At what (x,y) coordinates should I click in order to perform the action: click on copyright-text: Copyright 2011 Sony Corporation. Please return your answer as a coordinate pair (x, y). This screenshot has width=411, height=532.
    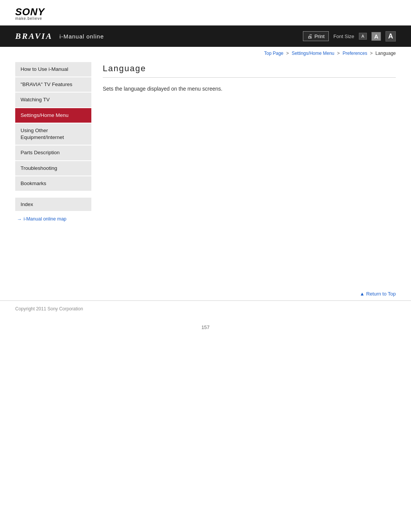
    Looking at the image, I should click on (49, 309).